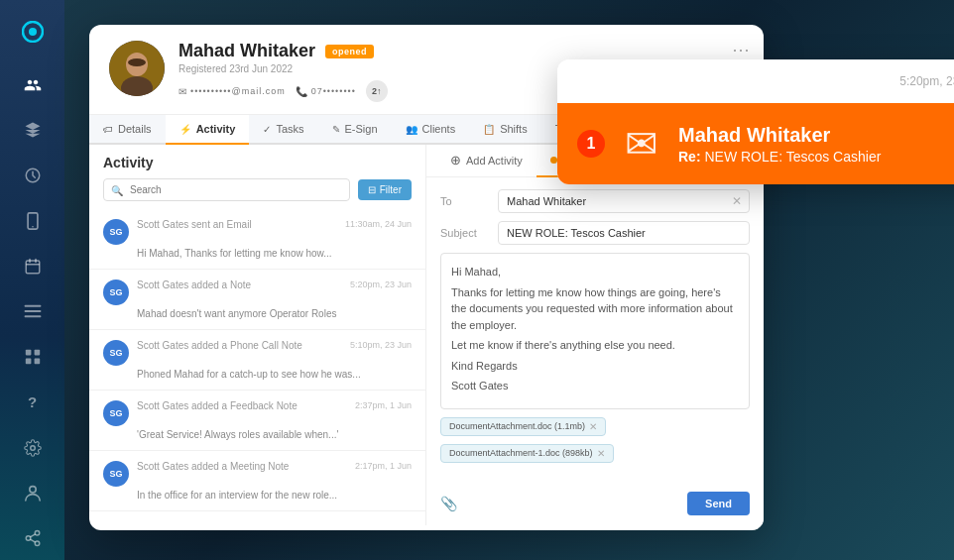  What do you see at coordinates (33, 538) in the screenshot?
I see `sidebar-item-share` at bounding box center [33, 538].